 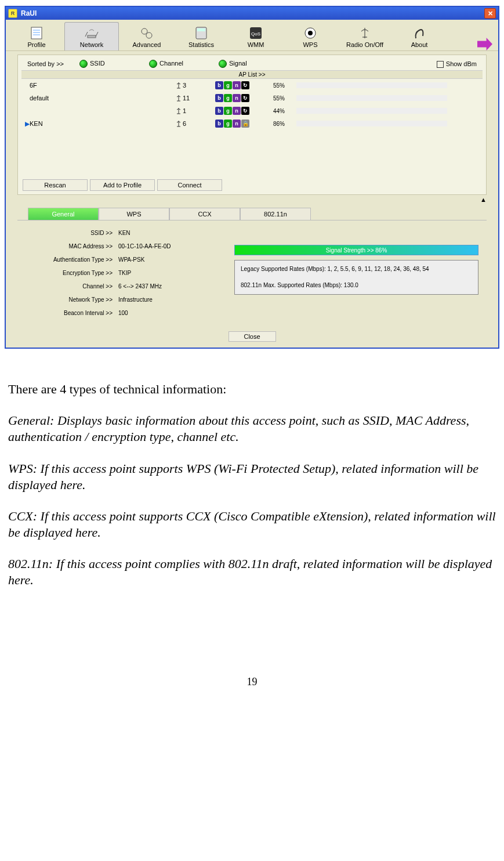 I want to click on tab-wps: WPS, so click(x=134, y=214).